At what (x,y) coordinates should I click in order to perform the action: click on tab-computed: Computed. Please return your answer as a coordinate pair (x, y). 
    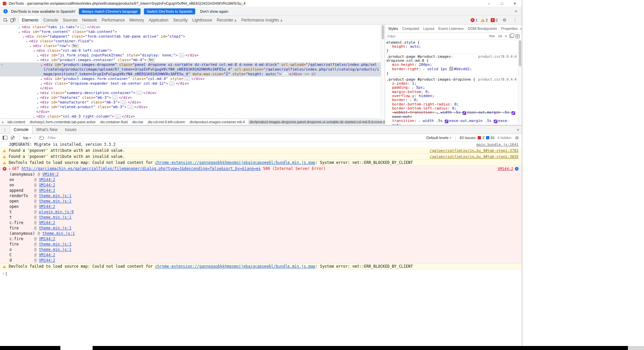
    Looking at the image, I should click on (411, 29).